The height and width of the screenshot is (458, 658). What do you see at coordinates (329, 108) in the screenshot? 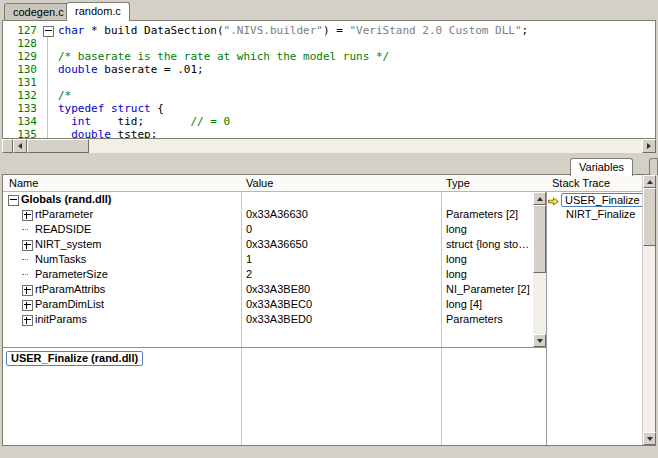
I see `code-line: 133typedef struct {` at bounding box center [329, 108].